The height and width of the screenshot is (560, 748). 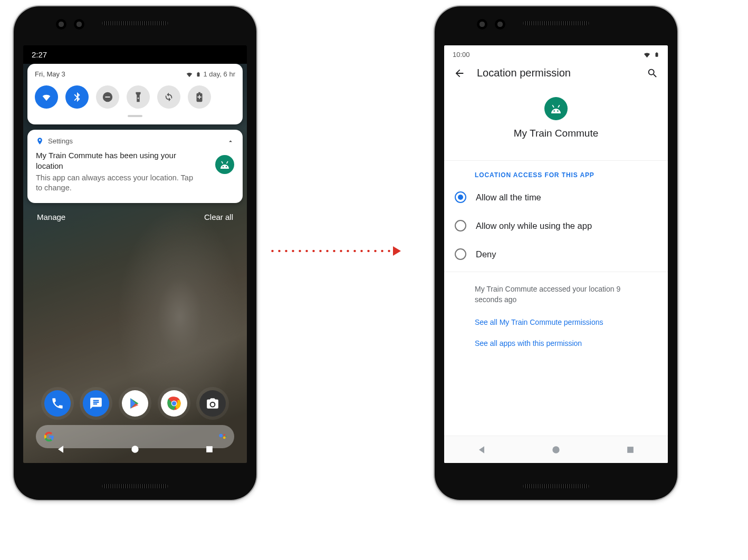 I want to click on chrome-icon, so click(x=174, y=403).